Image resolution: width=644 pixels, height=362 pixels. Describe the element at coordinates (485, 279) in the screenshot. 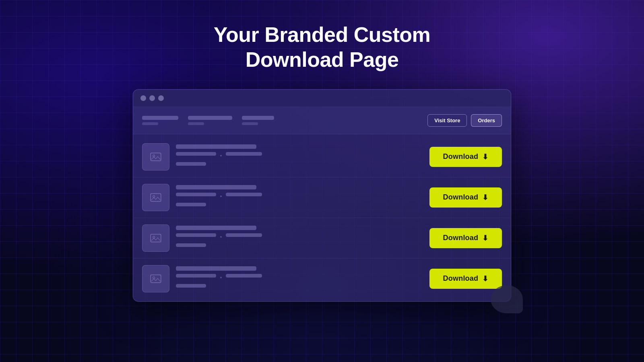

I see `download-icon-4: ⬇` at that location.